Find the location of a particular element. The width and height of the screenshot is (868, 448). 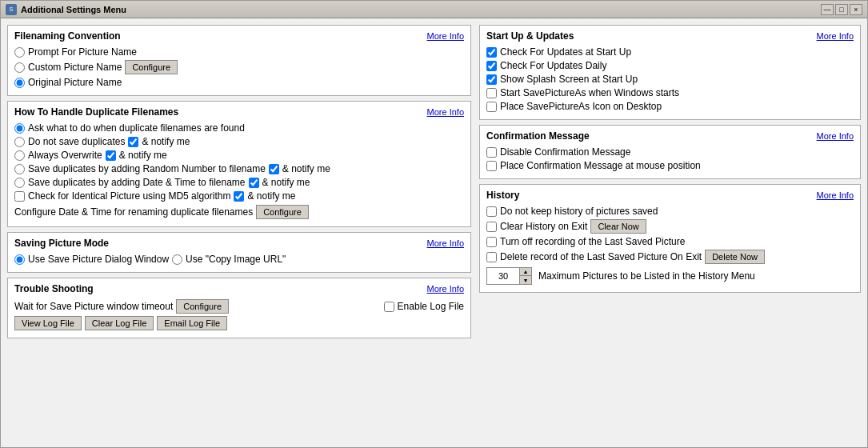

dup-label-1: Do not save duplicates is located at coordinates (77, 142).